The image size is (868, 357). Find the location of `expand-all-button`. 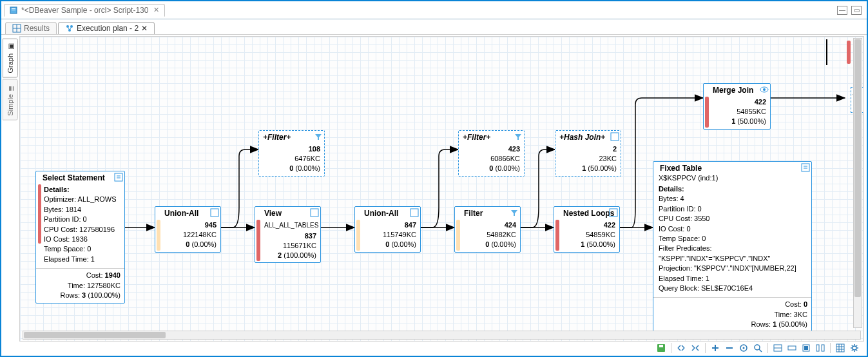

expand-all-button is located at coordinates (681, 348).